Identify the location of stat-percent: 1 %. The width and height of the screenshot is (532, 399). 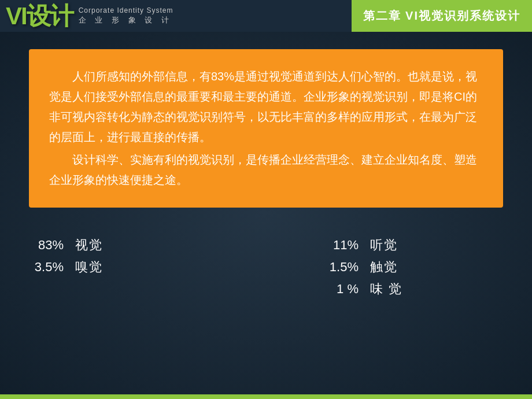
(341, 289).